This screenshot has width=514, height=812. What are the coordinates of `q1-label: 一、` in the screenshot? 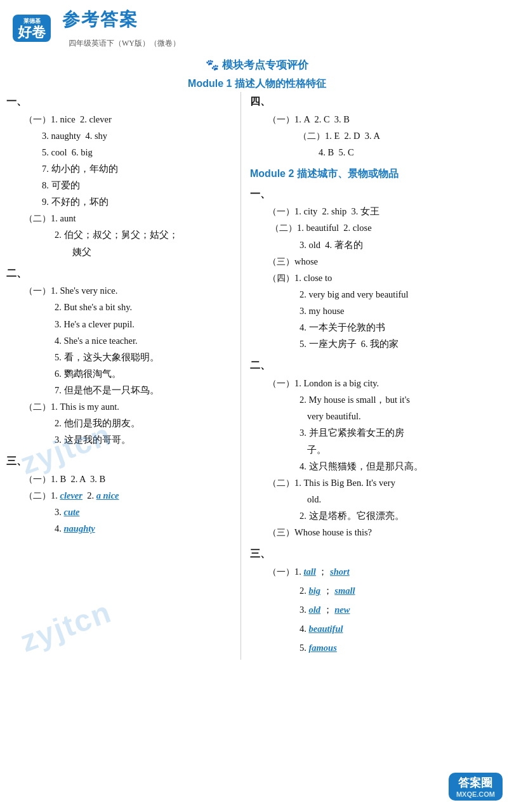 It's located at (16, 102).